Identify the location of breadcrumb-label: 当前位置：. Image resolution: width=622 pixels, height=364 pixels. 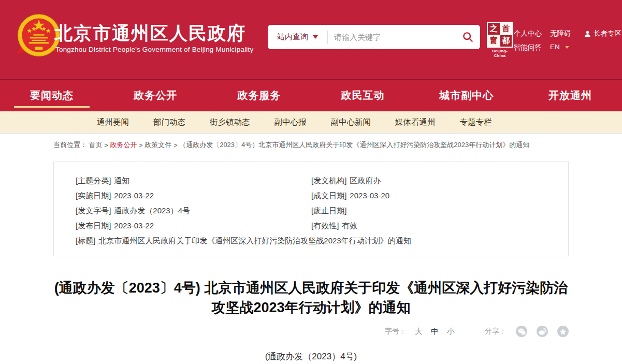
(70, 145).